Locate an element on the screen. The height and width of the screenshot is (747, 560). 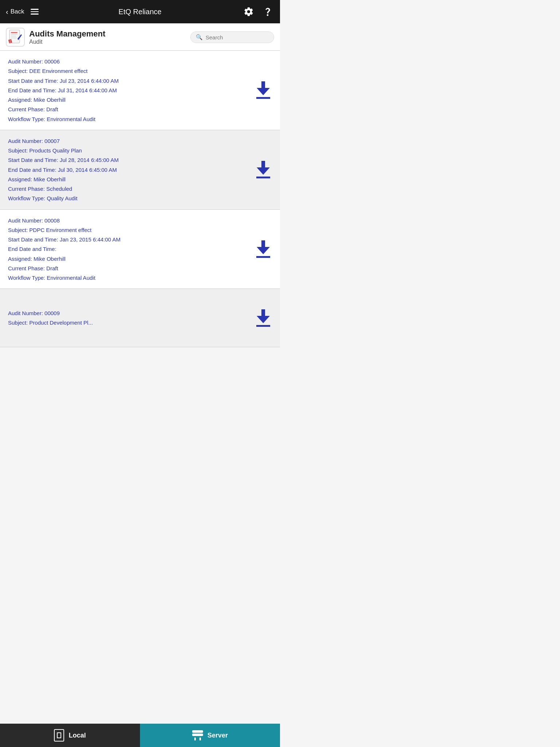
nav-icons is located at coordinates (258, 12).